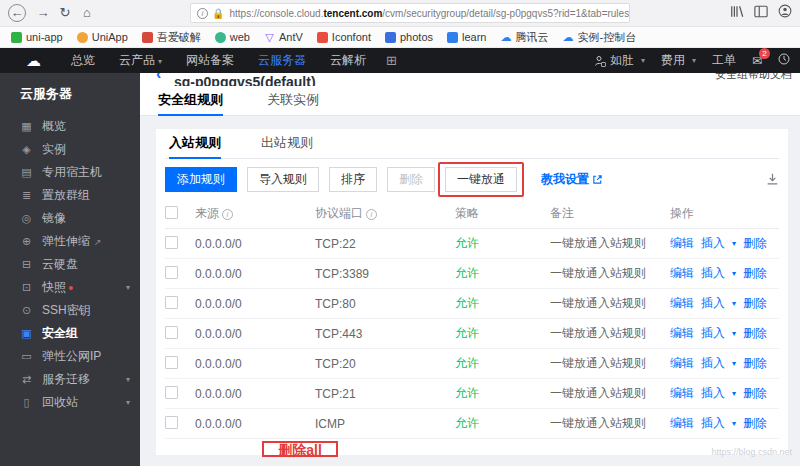  Describe the element at coordinates (70, 334) in the screenshot. I see `sidebar-item-security-group: ▣ 安全组` at that location.